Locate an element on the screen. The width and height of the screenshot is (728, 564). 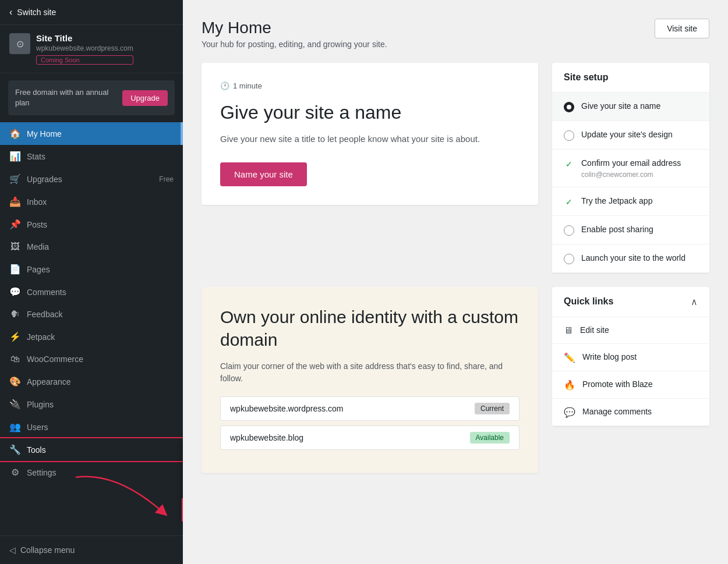
sidebar-item-jetpack: ⚡ Jetpack is located at coordinates (91, 336).